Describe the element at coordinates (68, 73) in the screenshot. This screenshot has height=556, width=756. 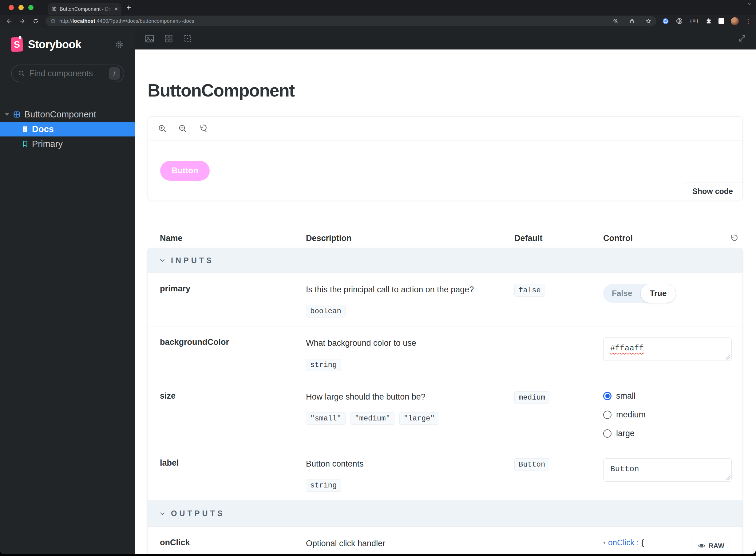
I see `component-search: /` at that location.